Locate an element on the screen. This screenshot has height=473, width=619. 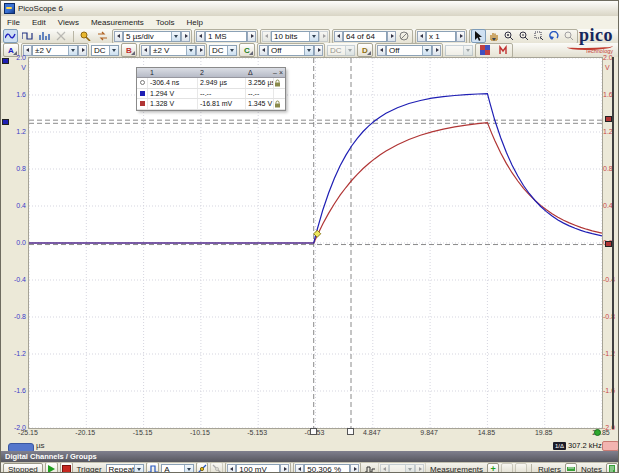
menu-file: File is located at coordinates (14, 22).